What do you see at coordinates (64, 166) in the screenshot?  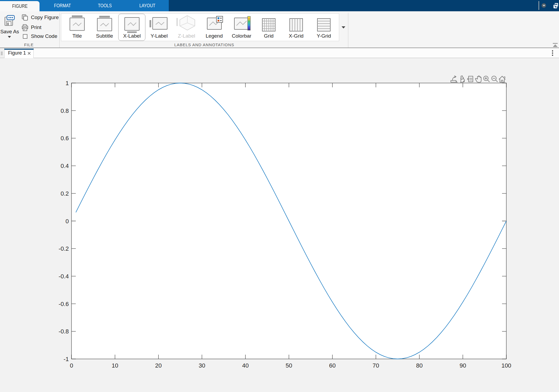 I see `svg-text: 0.4` at bounding box center [64, 166].